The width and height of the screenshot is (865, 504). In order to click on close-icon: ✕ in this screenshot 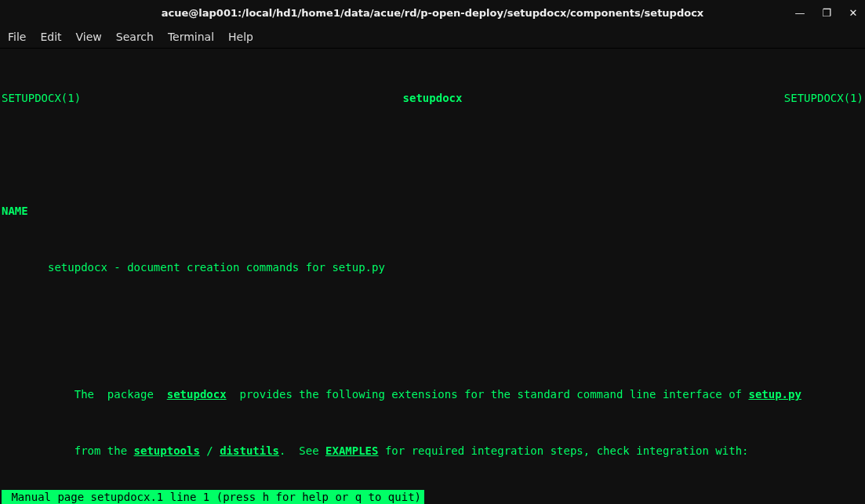, I will do `click(853, 13)`.